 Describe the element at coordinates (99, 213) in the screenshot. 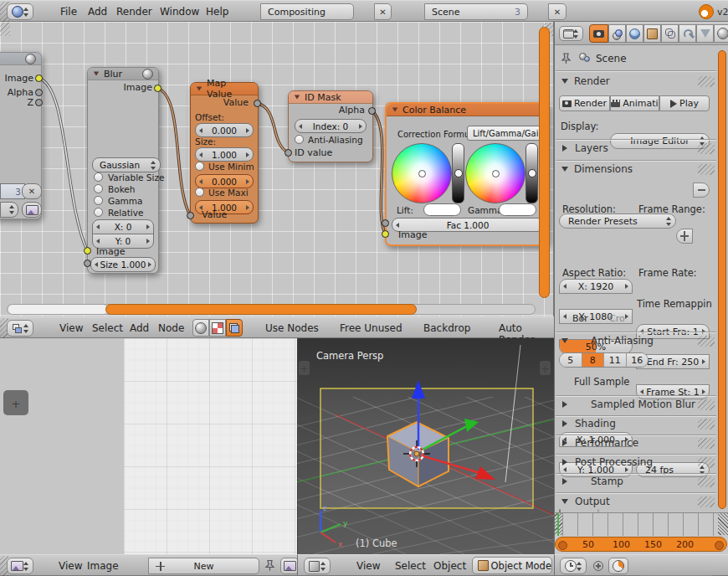

I see `relative-checkbox` at that location.